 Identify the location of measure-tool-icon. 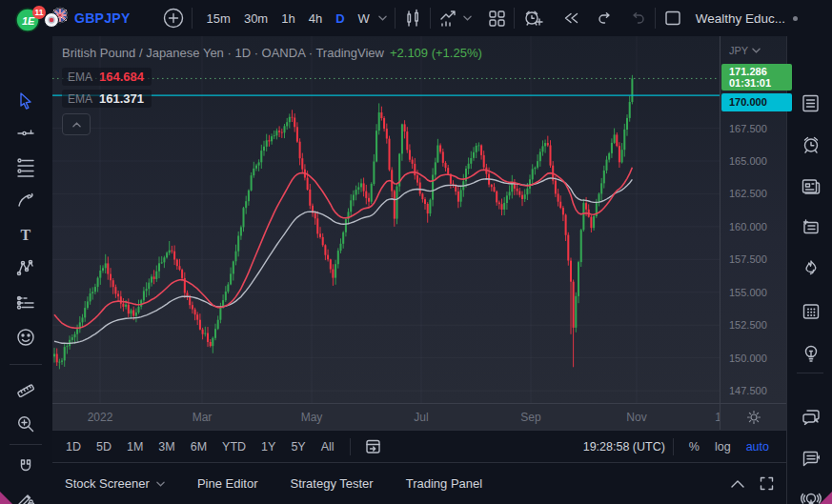
(26, 391).